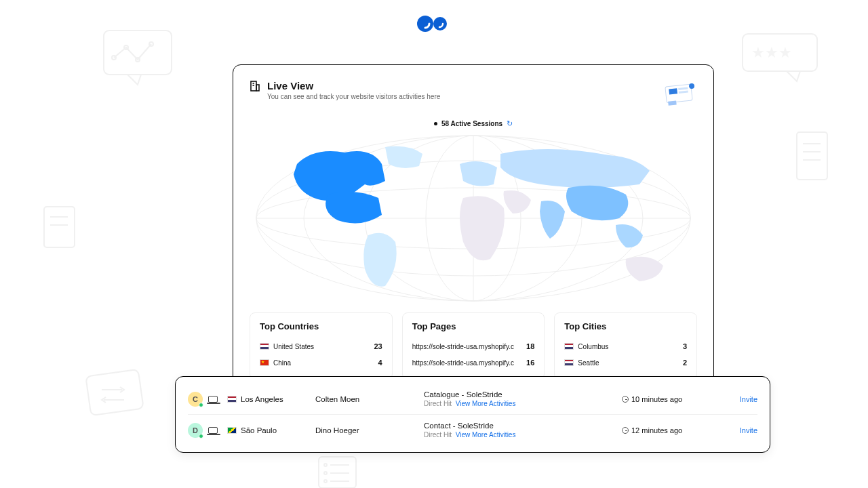 The height and width of the screenshot is (488, 868). What do you see at coordinates (434, 24) in the screenshot?
I see `brand-logo` at bounding box center [434, 24].